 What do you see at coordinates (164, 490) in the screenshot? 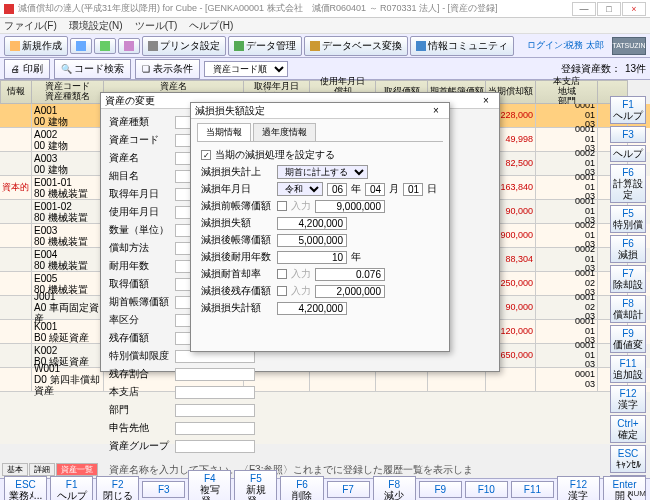
I see `fn-button: F3` at bounding box center [164, 490].